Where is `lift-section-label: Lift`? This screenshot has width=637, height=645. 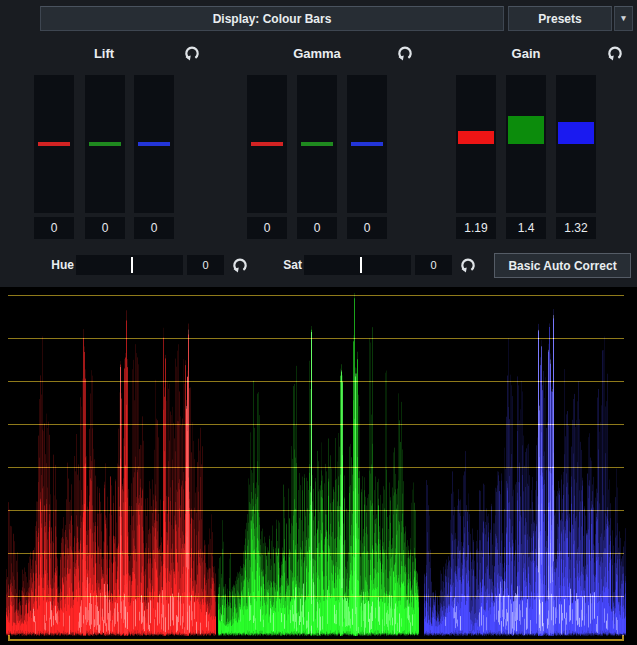 lift-section-label: Lift is located at coordinates (104, 54).